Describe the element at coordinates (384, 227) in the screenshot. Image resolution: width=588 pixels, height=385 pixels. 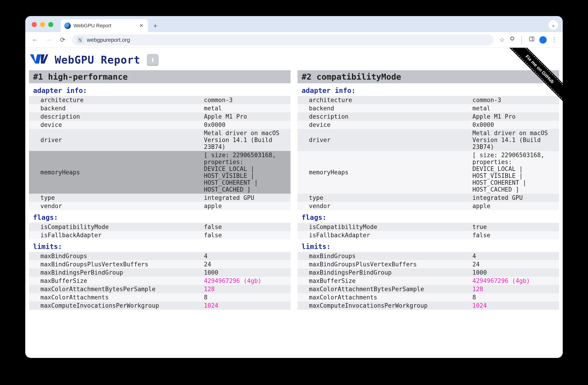
I see `row-key: isCompatibilityMode` at that location.